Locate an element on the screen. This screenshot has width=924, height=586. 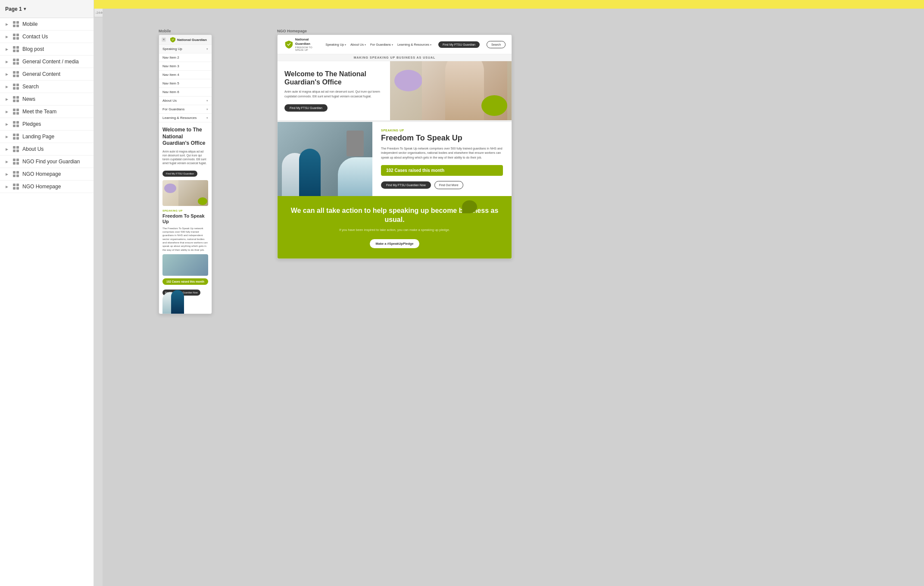
sidebar-label: General Content is located at coordinates (41, 74).